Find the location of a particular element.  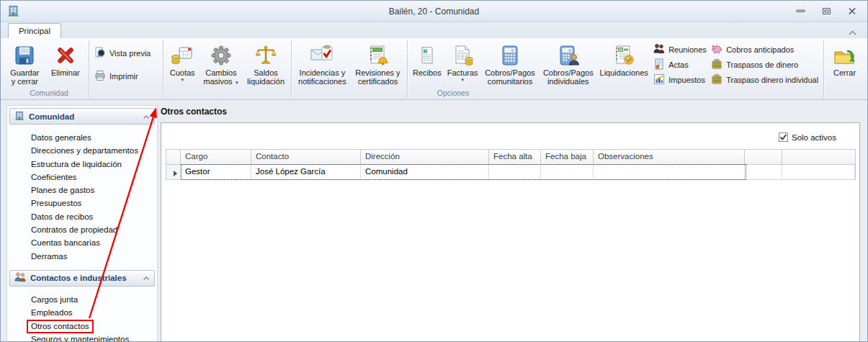

calculator-person-icon: 0 is located at coordinates (568, 55).